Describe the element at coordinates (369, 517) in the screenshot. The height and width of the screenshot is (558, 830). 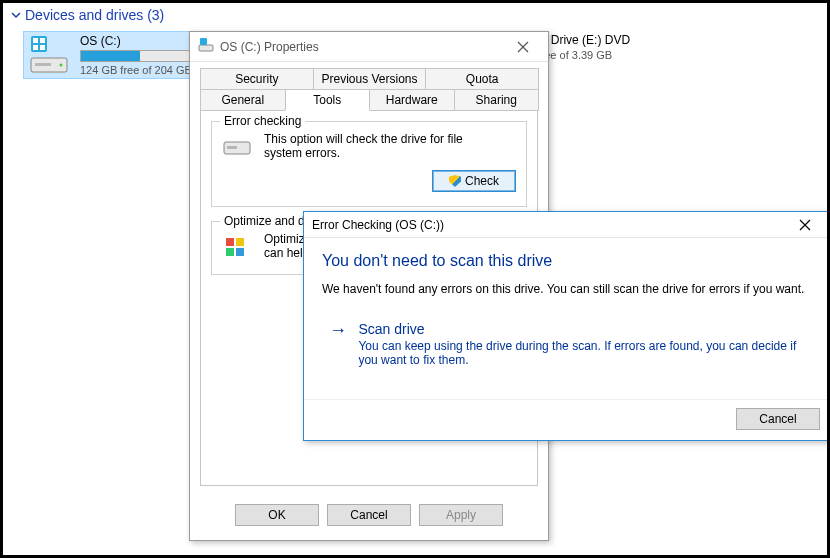
I see `properties-footer: OK Cancel Apply` at that location.